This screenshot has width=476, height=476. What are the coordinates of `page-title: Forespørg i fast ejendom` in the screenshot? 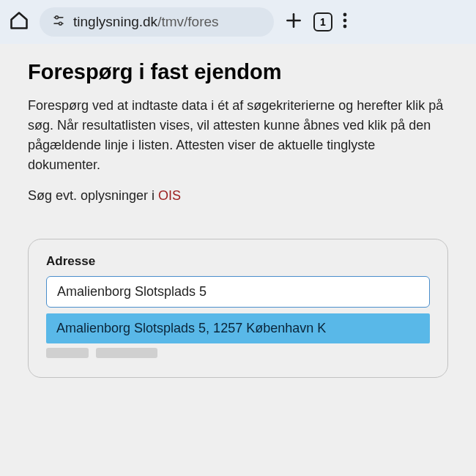 It's located at (238, 72).